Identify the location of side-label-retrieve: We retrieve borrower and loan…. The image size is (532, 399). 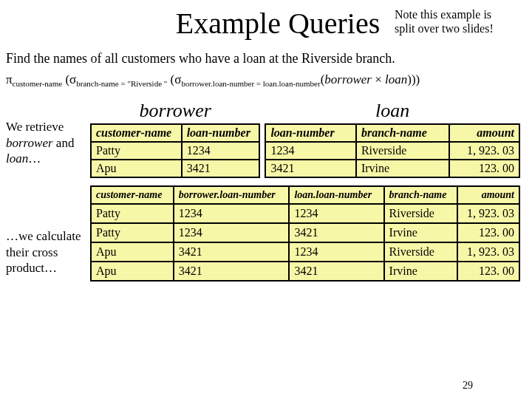
(48, 133).